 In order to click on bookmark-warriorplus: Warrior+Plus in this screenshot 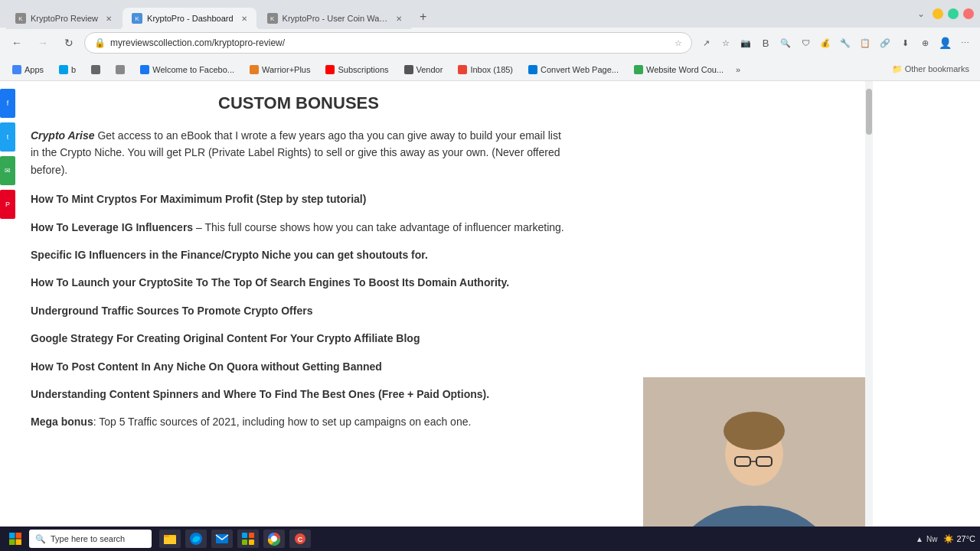, I will do `click(280, 70)`.